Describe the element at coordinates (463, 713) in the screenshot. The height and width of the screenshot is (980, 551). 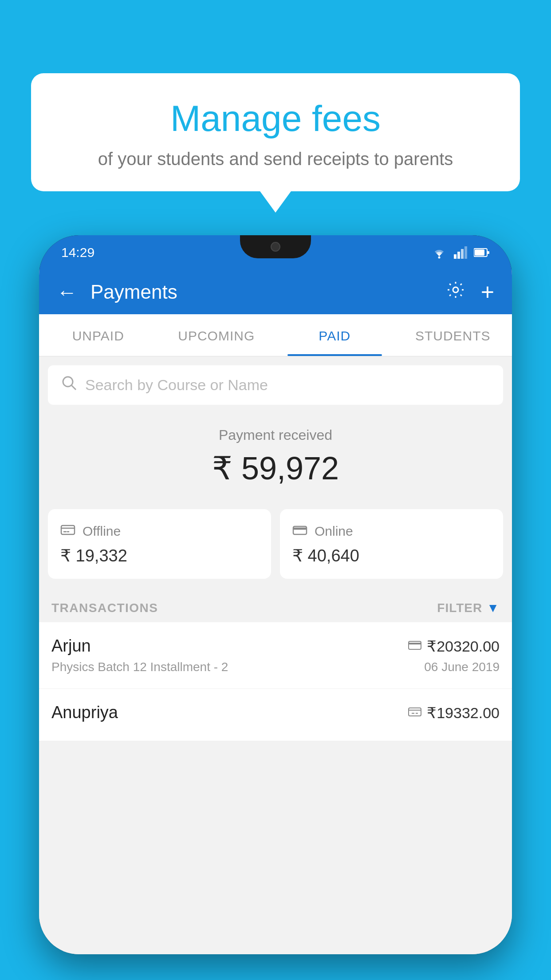
I see `transaction-amount: ₹19332.00` at that location.